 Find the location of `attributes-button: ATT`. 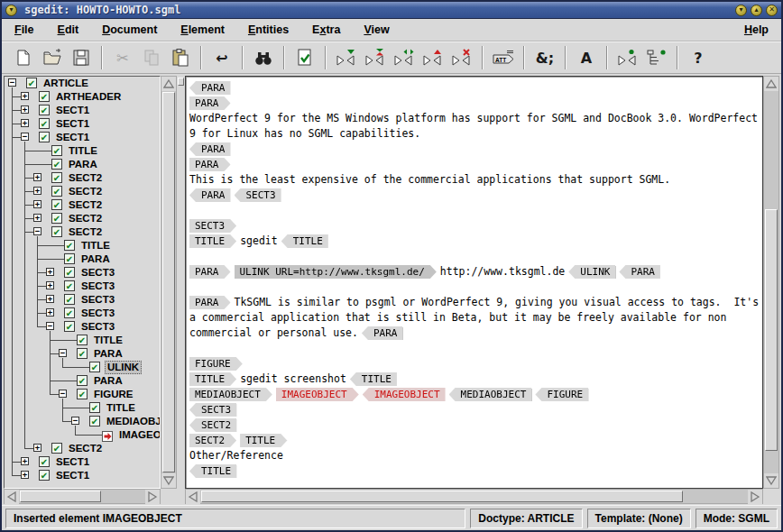

attributes-button: ATT is located at coordinates (503, 58).